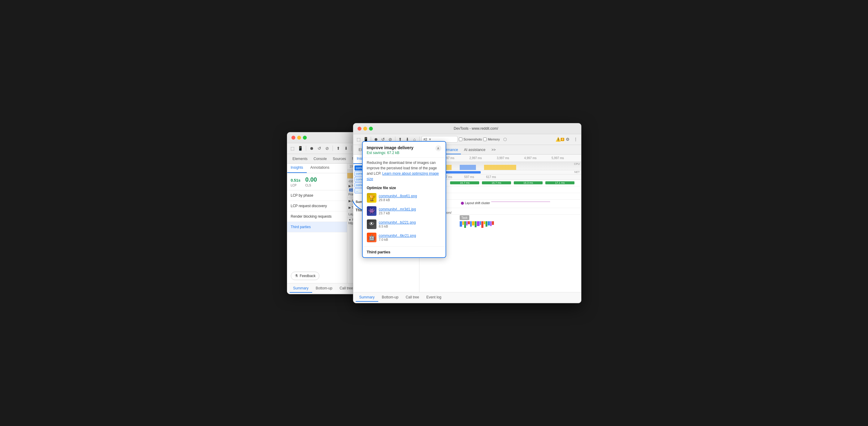 Image resolution: width=868 pixels, height=426 pixels. I want to click on file-3-name: communityl...bj221.png, so click(397, 222).